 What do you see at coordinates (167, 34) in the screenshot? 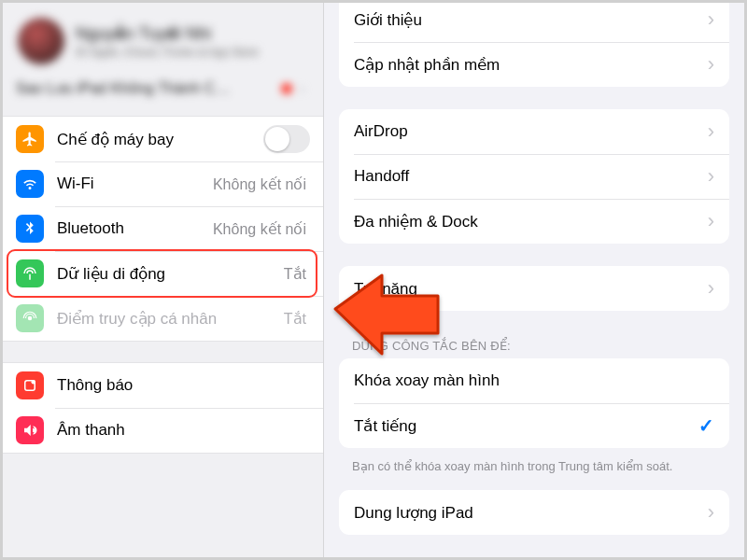
I see `profile-name: Nguyễn Tuyết Nhi` at bounding box center [167, 34].